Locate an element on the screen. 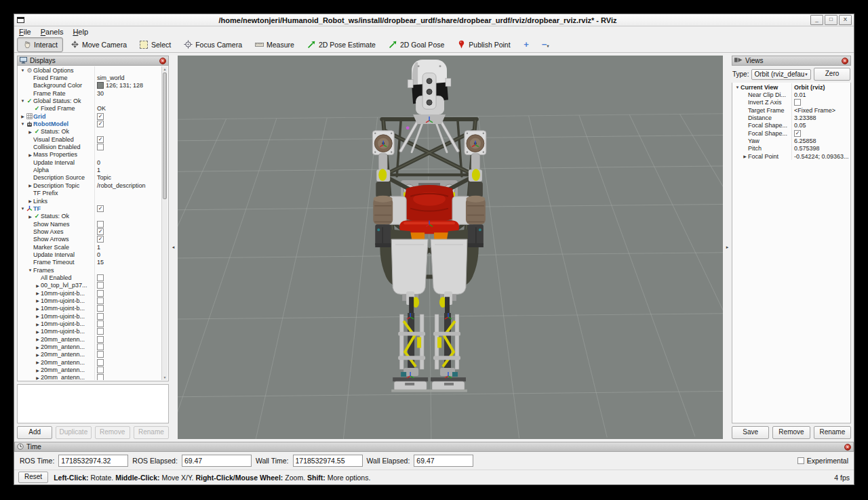 This screenshot has width=868, height=500. tree-row: ▼TF✓ is located at coordinates (90, 209).